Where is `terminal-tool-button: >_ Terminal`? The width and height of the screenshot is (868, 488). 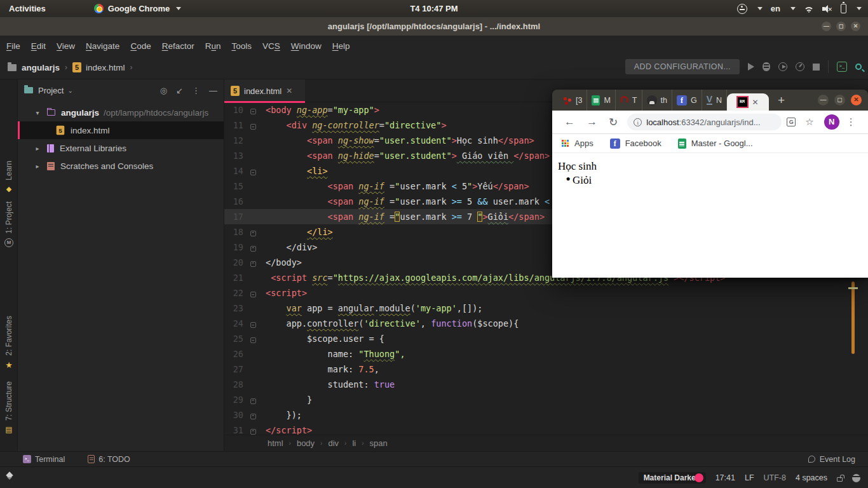 terminal-tool-button: >_ Terminal is located at coordinates (44, 459).